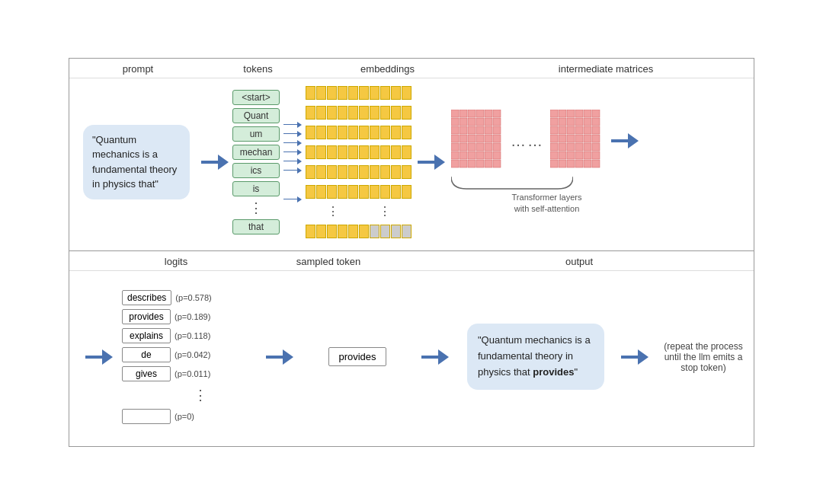 This screenshot has height=504, width=823. Describe the element at coordinates (357, 356) in the screenshot. I see `sampled-column: provides` at that location.